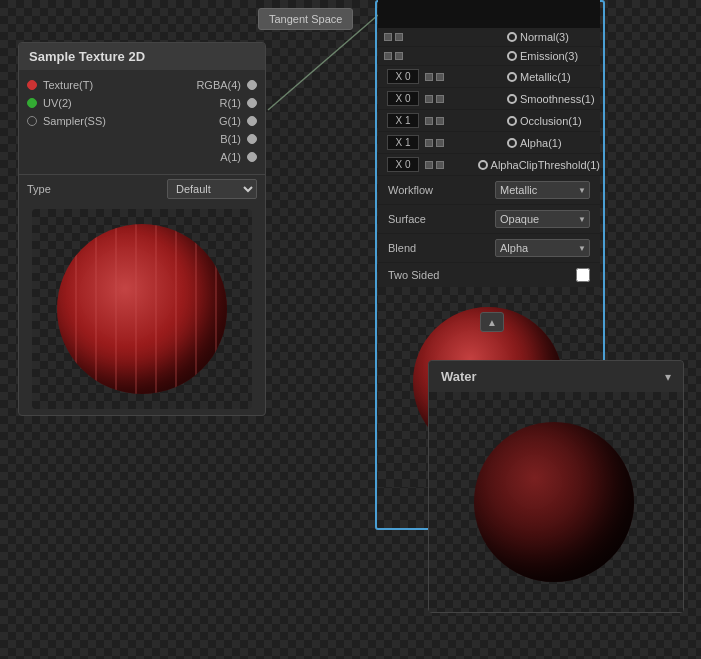  I want to click on sphere-preview-red, so click(142, 309).